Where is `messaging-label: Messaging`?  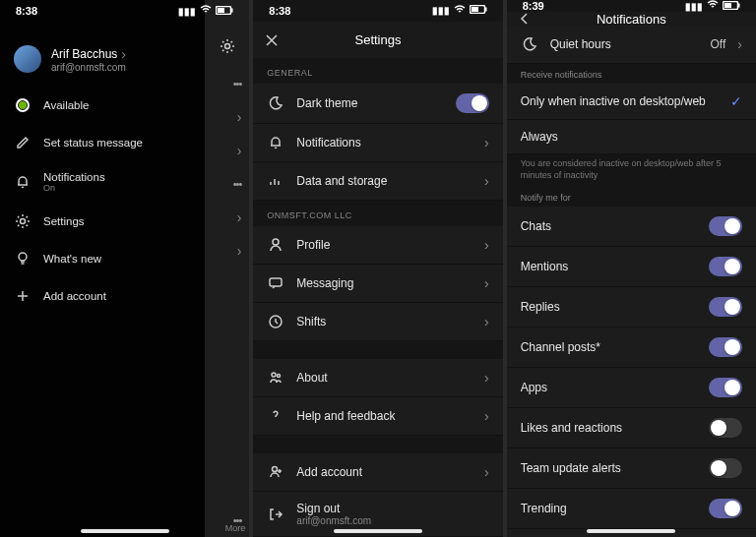 messaging-label: Messaging is located at coordinates (384, 283).